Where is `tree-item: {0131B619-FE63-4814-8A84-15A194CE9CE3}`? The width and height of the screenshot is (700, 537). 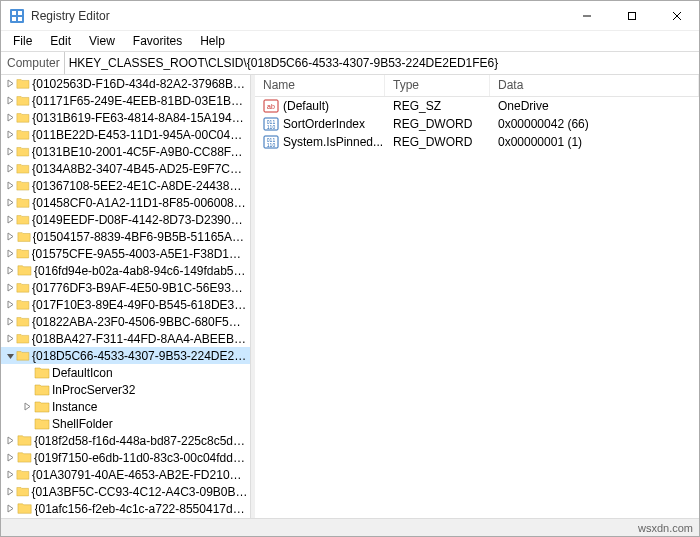 tree-item: {0131B619-FE63-4814-8A84-15A194CE9CE3} is located at coordinates (126, 118).